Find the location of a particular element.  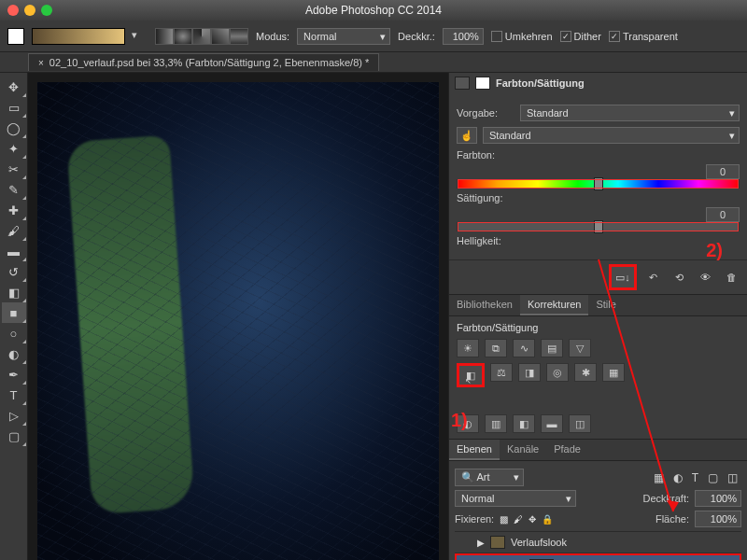

reverse-checkbox: Umkehren is located at coordinates (522, 36).